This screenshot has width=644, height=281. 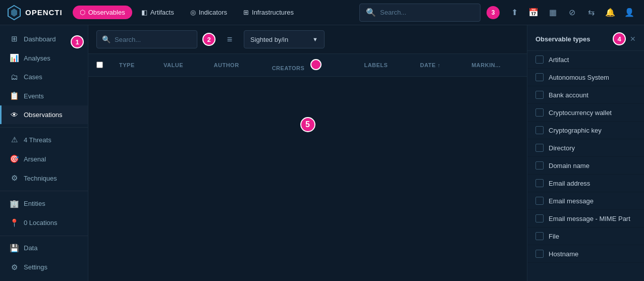 I want to click on indicators-icon: ◎, so click(x=193, y=12).